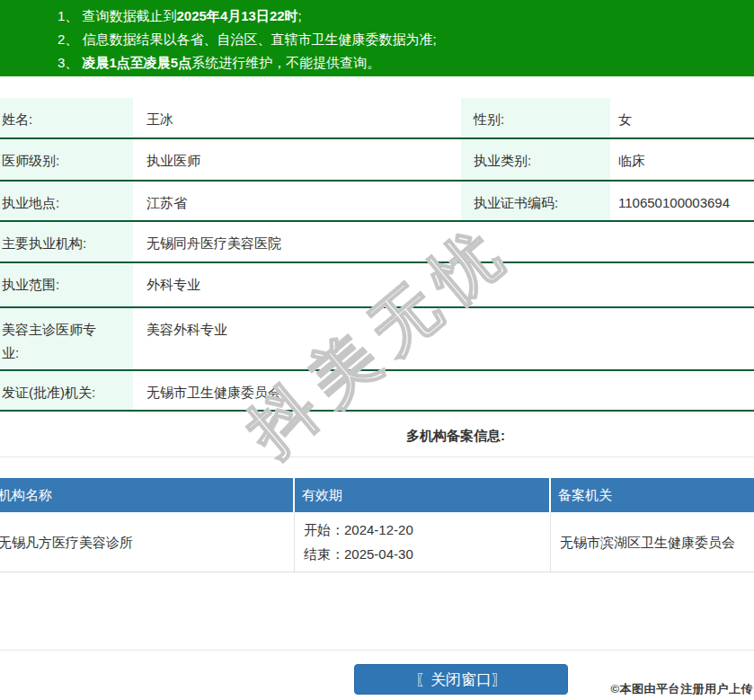 Image resolution: width=754 pixels, height=700 pixels. What do you see at coordinates (682, 118) in the screenshot?
I see `field-value-gender: 女` at bounding box center [682, 118].